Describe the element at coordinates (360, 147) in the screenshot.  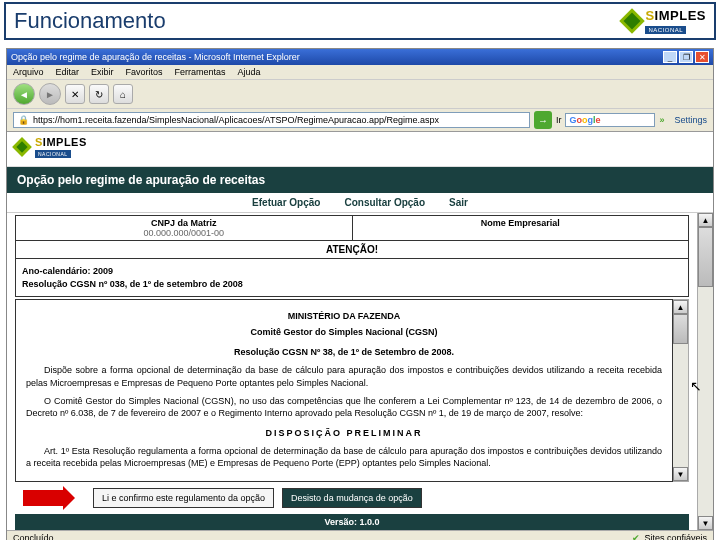
I see `page-logo: SIMPLES NACIONAL` at that location.